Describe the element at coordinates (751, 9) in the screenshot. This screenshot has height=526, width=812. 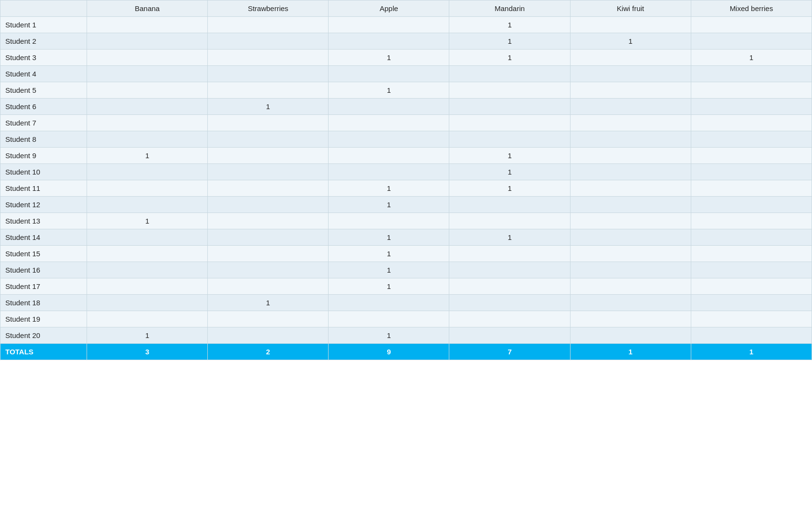
I see `header-mixed: Mixed berries` at that location.